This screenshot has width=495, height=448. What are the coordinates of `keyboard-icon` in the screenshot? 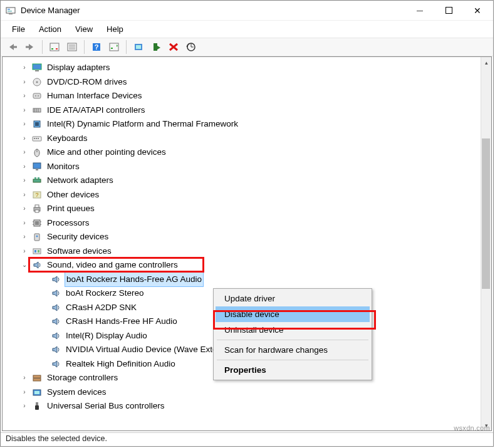 It's located at (37, 138).